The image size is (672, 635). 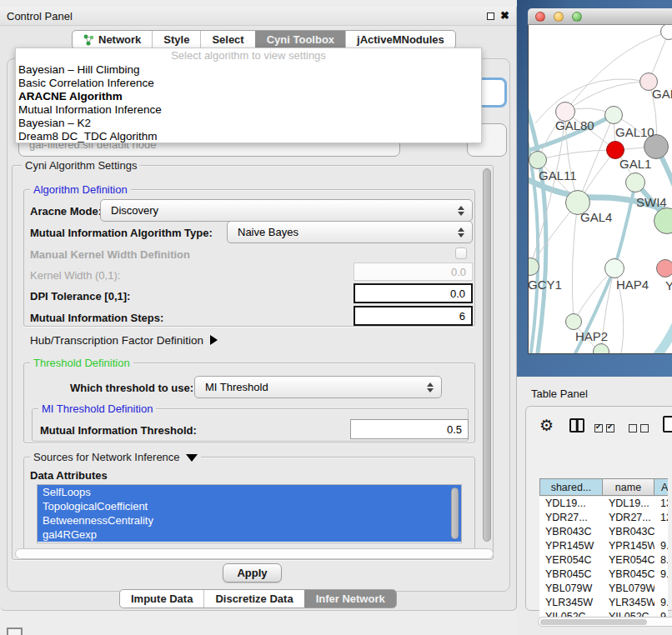 What do you see at coordinates (40, 17) in the screenshot?
I see `window-title: Control Panel` at bounding box center [40, 17].